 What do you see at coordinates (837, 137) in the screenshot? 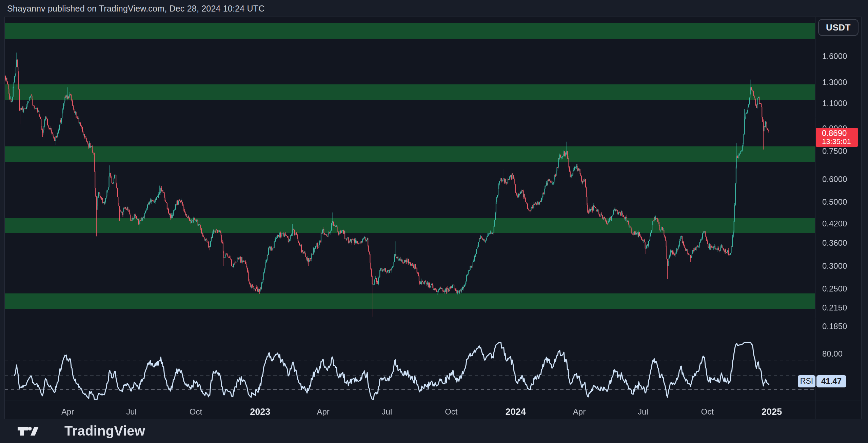
I see `last-price-badge: 0.8690 13:35:01` at bounding box center [837, 137].